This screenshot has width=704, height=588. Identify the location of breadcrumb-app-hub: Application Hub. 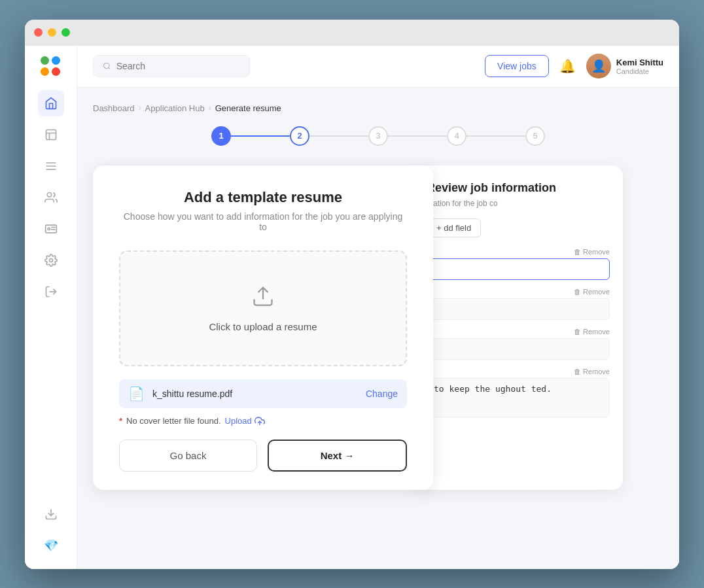
(175, 109).